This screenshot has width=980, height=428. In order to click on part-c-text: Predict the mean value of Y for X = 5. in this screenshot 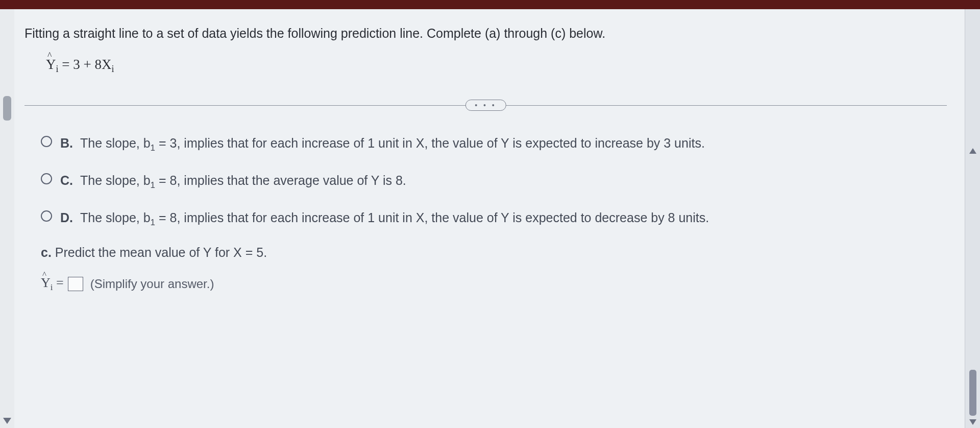, I will do `click(159, 252)`.